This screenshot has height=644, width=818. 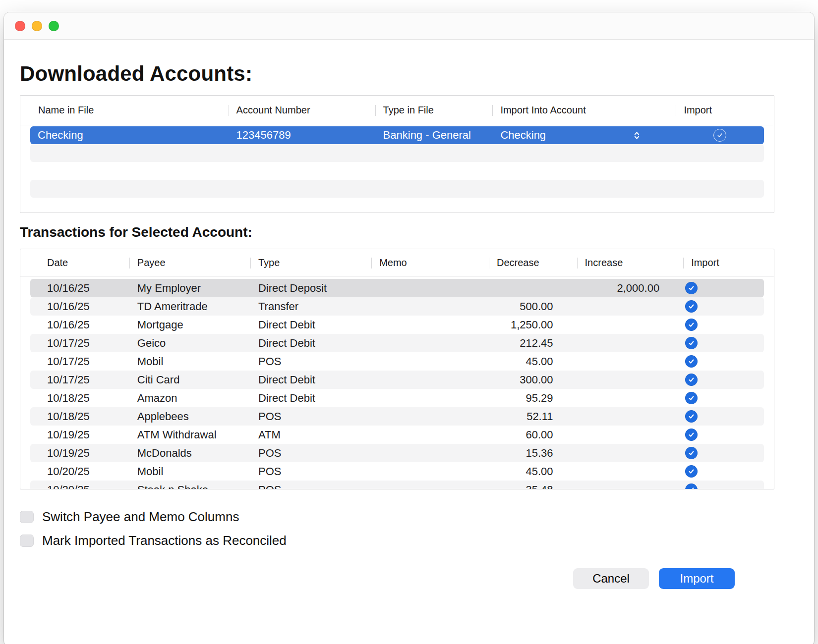 I want to click on account-row: Checking123456789Banking - GeneralChecki…, so click(x=397, y=135).